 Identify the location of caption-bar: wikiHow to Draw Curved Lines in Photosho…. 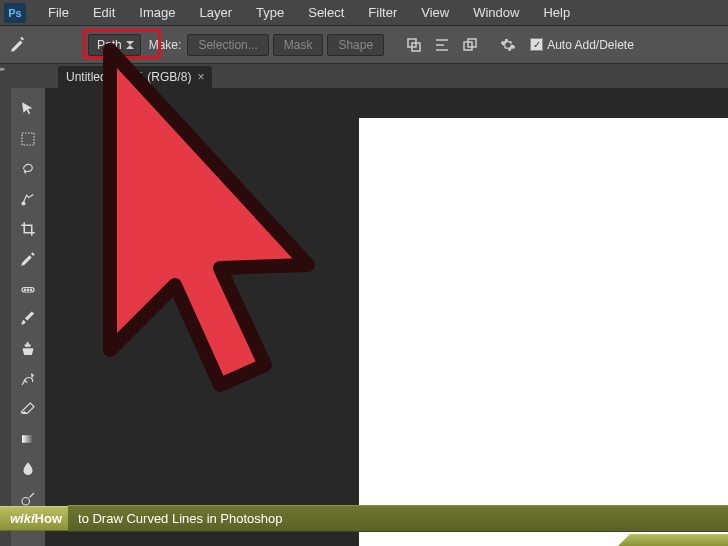
(364, 518).